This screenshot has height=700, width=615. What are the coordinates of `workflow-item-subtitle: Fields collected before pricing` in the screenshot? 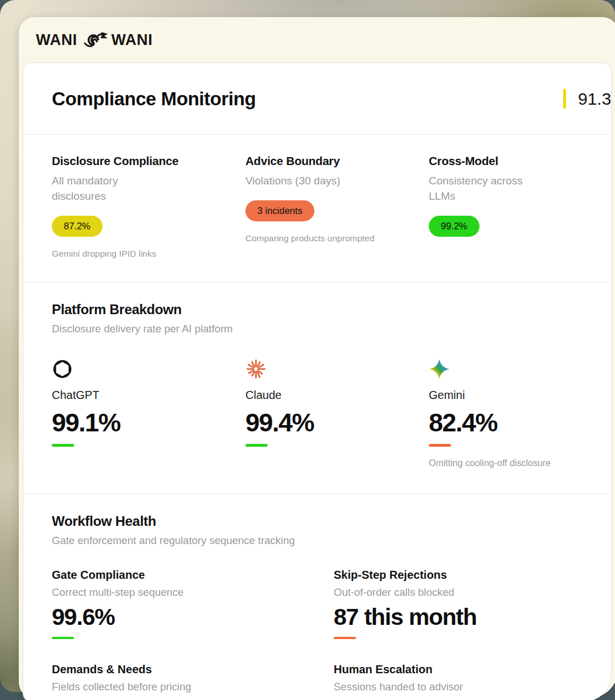 It's located at (192, 687).